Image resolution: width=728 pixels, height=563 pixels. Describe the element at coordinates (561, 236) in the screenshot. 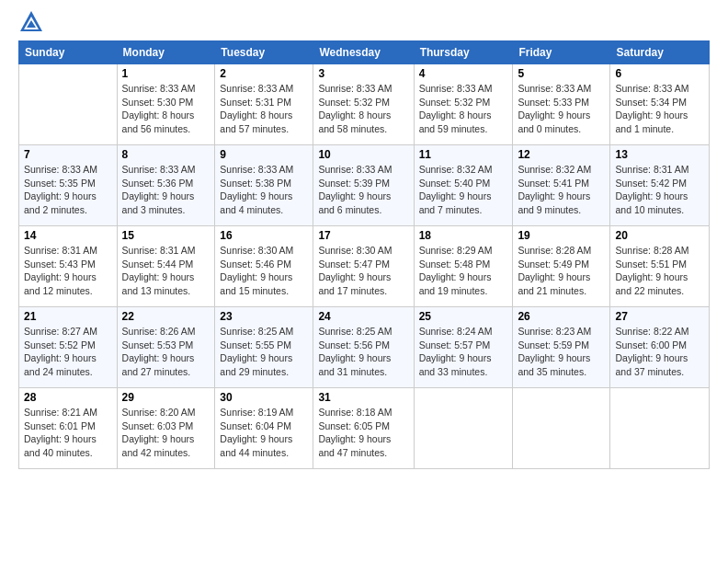

I see `day-number: 19` at that location.